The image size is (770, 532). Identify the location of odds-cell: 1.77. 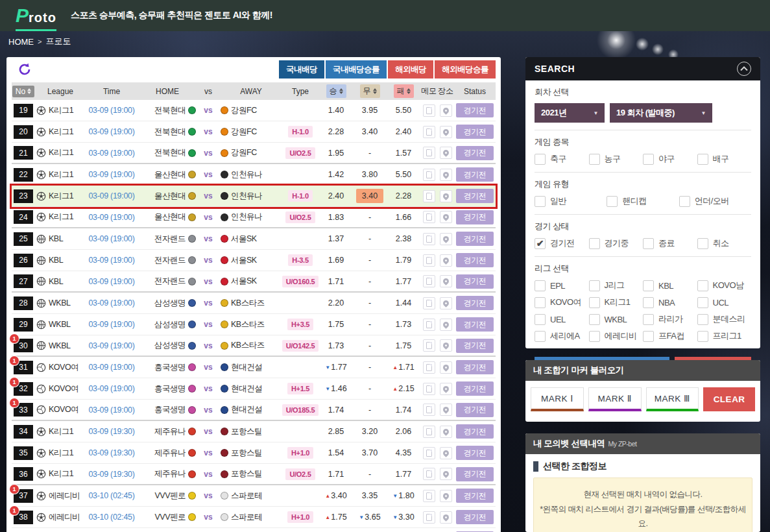
(403, 474).